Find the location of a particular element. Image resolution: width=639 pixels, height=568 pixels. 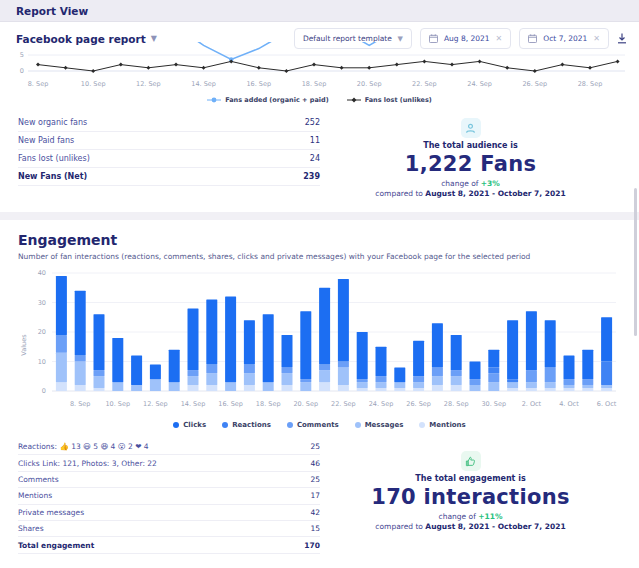

legend-item: Mentions is located at coordinates (442, 425).